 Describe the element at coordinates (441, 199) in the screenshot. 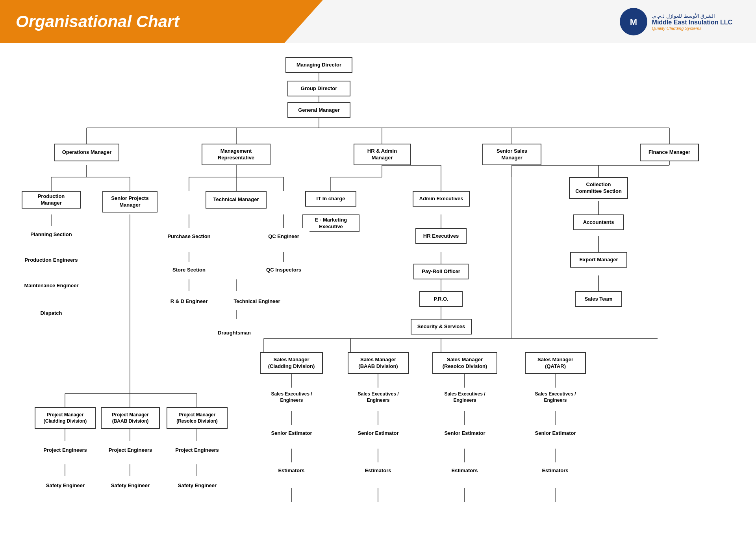

I see `admin-executives-node: Admin Executives` at that location.